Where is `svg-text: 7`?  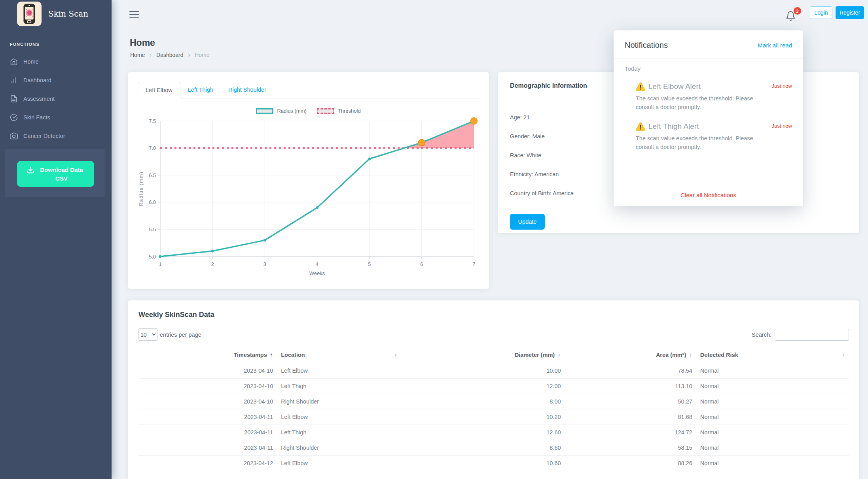
svg-text: 7 is located at coordinates (474, 264).